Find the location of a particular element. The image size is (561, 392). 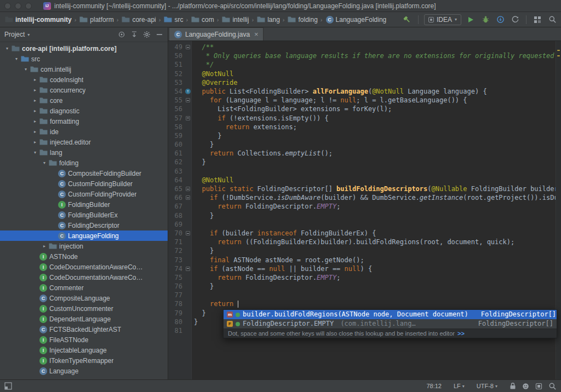

toolwindow-switcher-icon is located at coordinates (8, 386).